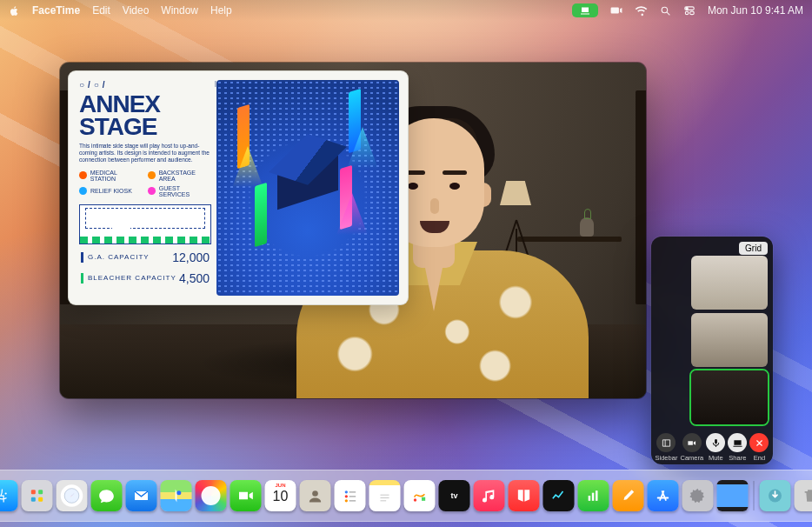 This screenshot has width=812, height=527. Describe the element at coordinates (759, 447) in the screenshot. I see `end-call-button: End` at that location.